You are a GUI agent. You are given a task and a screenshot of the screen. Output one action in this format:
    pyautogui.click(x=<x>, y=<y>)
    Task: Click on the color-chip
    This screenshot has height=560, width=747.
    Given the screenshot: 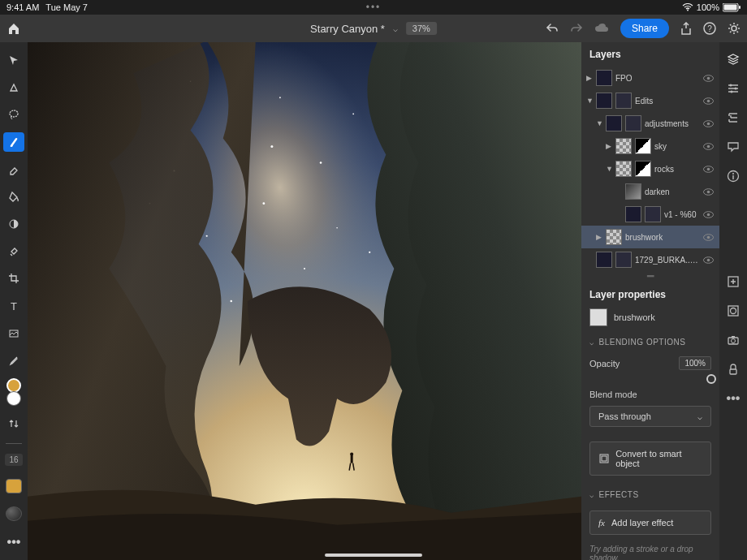 What is the action you would take?
    pyautogui.click(x=14, y=486)
    